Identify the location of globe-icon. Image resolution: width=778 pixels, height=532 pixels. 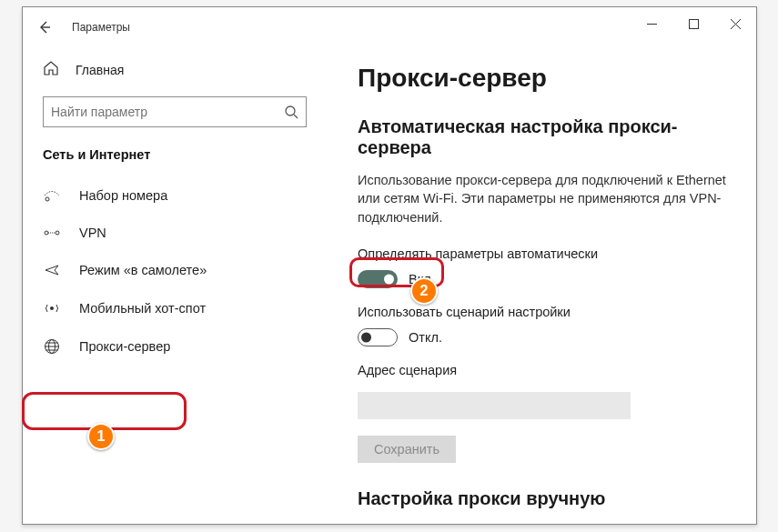
(52, 346).